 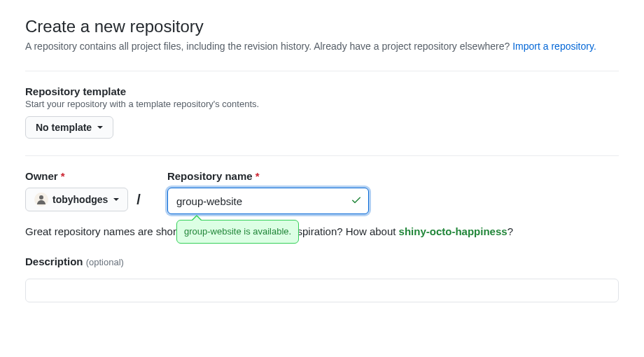 I want to click on avatar, so click(x=41, y=200).